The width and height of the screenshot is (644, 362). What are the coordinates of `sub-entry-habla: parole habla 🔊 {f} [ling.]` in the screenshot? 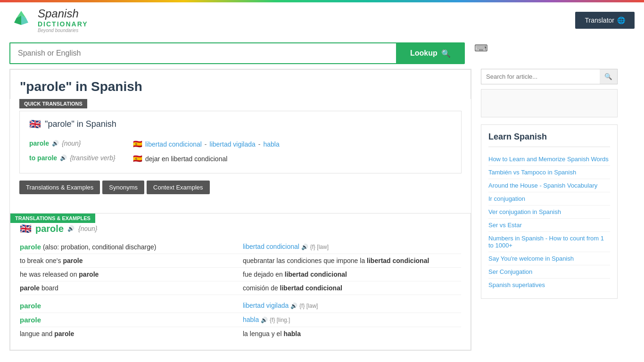 It's located at (240, 320).